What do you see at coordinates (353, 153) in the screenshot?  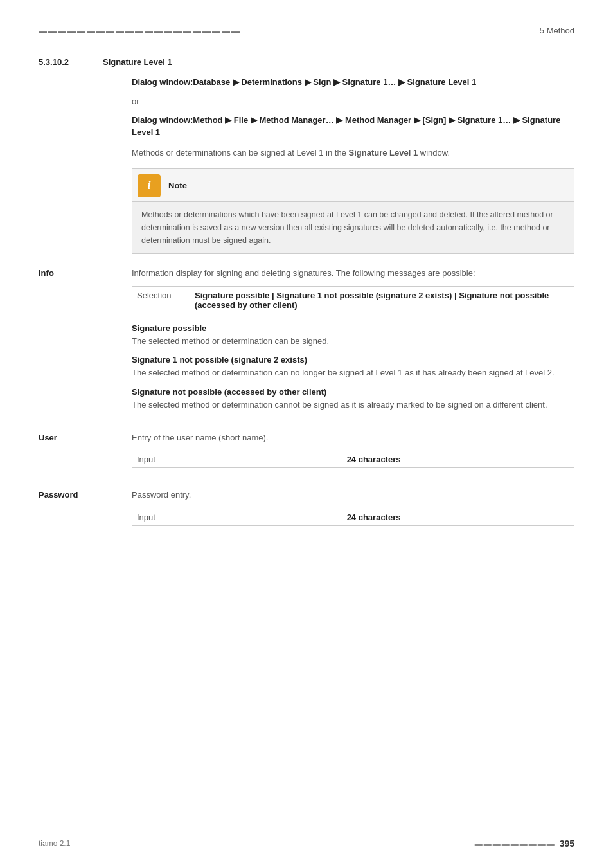 I see `description-text: Methods or determinations can be signed …` at bounding box center [353, 153].